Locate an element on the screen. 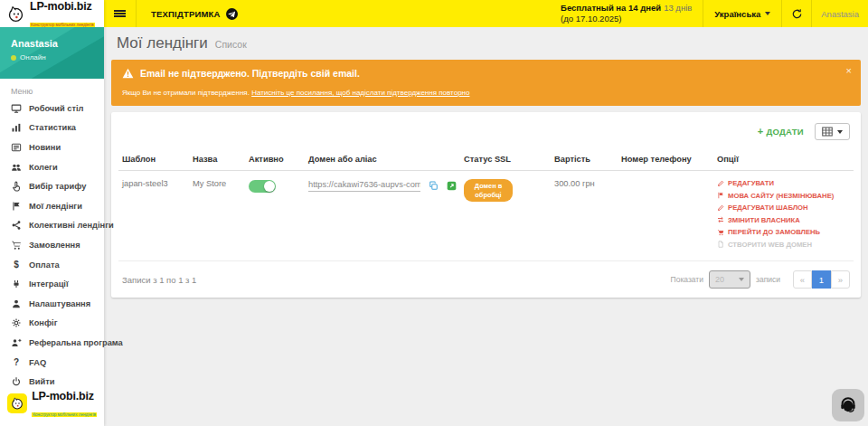 This screenshot has width=868, height=426. col-header-active: Активно is located at coordinates (275, 160).